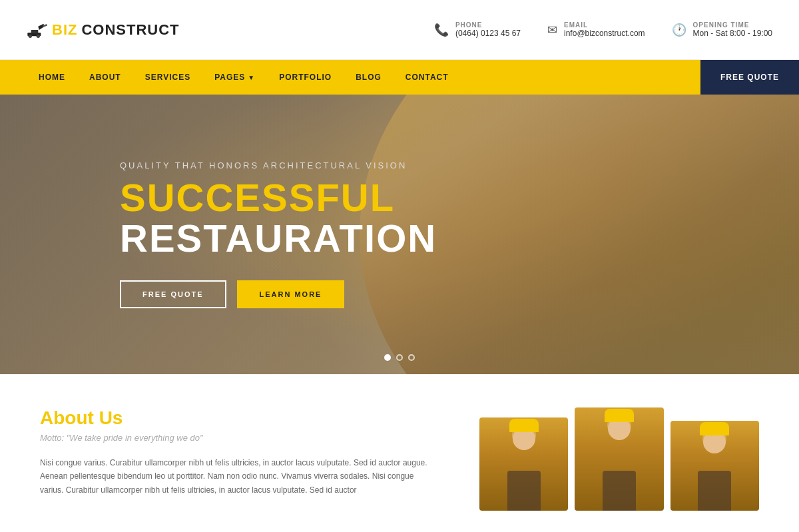 The width and height of the screenshot is (799, 532). What do you see at coordinates (597, 29) in the screenshot?
I see `email-item: ✉ EMAIL info@bizconstruct.com` at bounding box center [597, 29].